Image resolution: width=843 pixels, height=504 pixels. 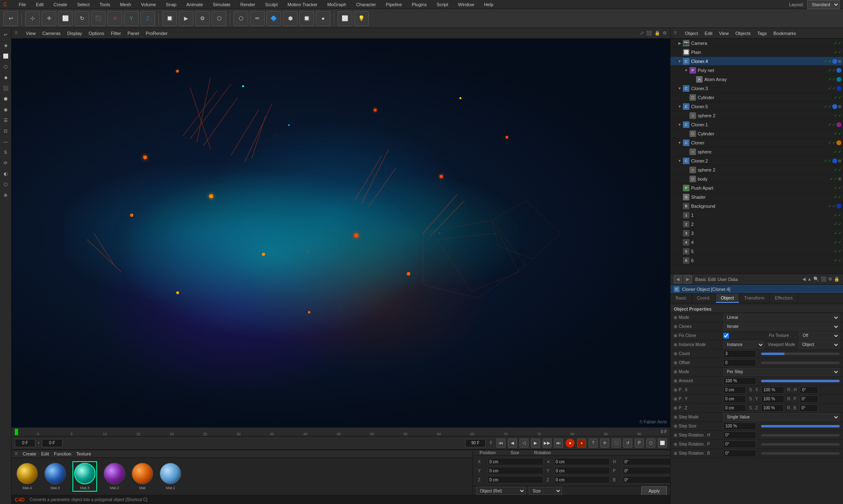 What do you see at coordinates (757, 197) in the screenshot?
I see `tree-row-shader: ▶ S Shader ✓ ✓` at bounding box center [757, 197].